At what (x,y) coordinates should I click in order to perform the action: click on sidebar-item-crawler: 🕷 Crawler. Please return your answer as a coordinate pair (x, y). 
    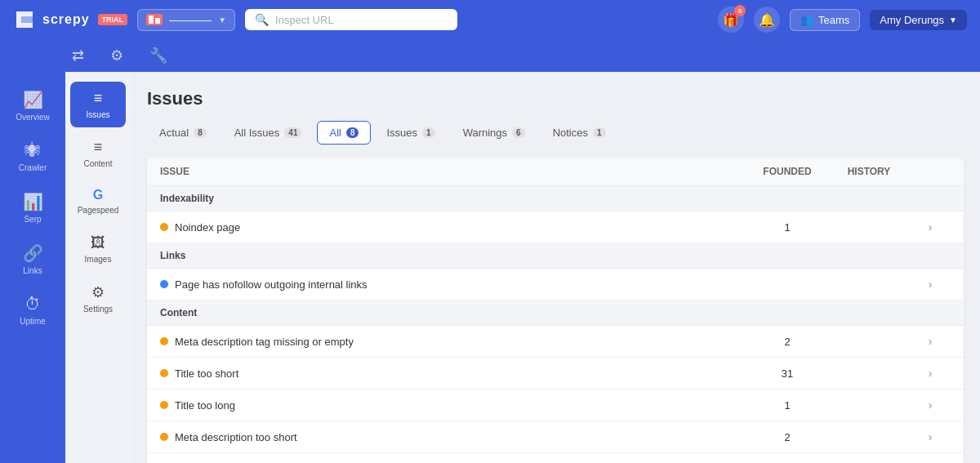
    Looking at the image, I should click on (33, 157).